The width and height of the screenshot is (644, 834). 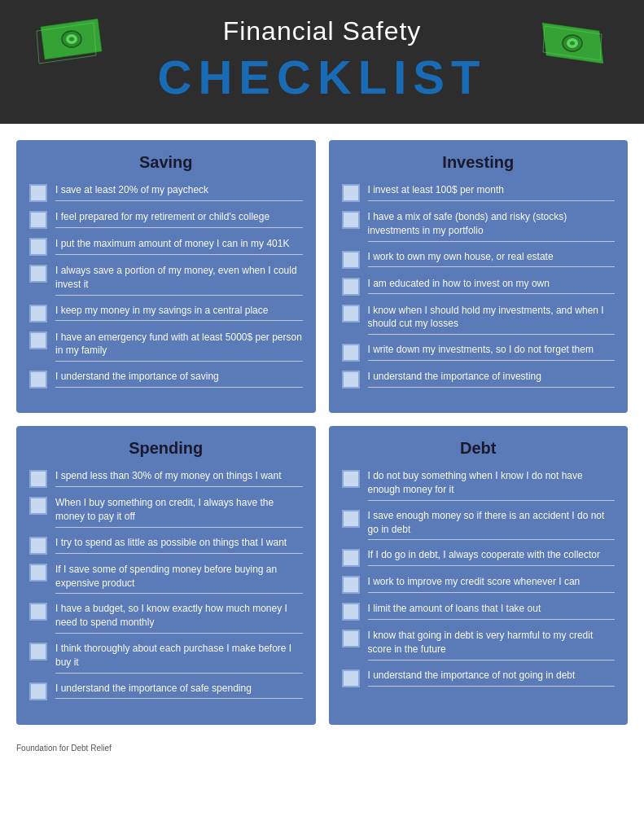 What do you see at coordinates (179, 376) in the screenshot?
I see `item-text: I understand the importance of saving` at bounding box center [179, 376].